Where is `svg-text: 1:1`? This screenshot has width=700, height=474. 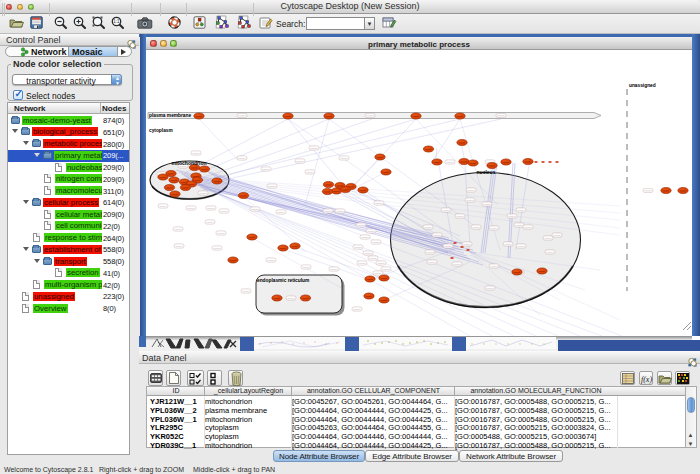 svg-text: 1:1 is located at coordinates (116, 22).